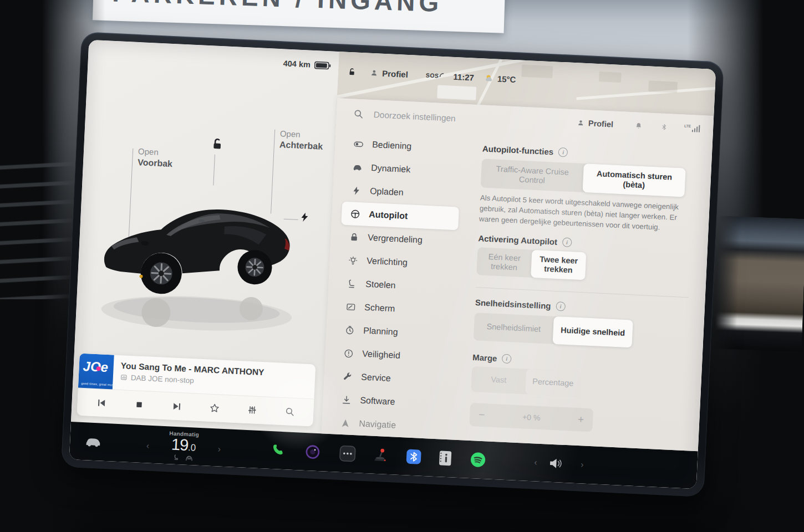 The width and height of the screenshot is (804, 532). Describe the element at coordinates (582, 464) in the screenshot. I see `volume-up-chevron: ›` at that location.